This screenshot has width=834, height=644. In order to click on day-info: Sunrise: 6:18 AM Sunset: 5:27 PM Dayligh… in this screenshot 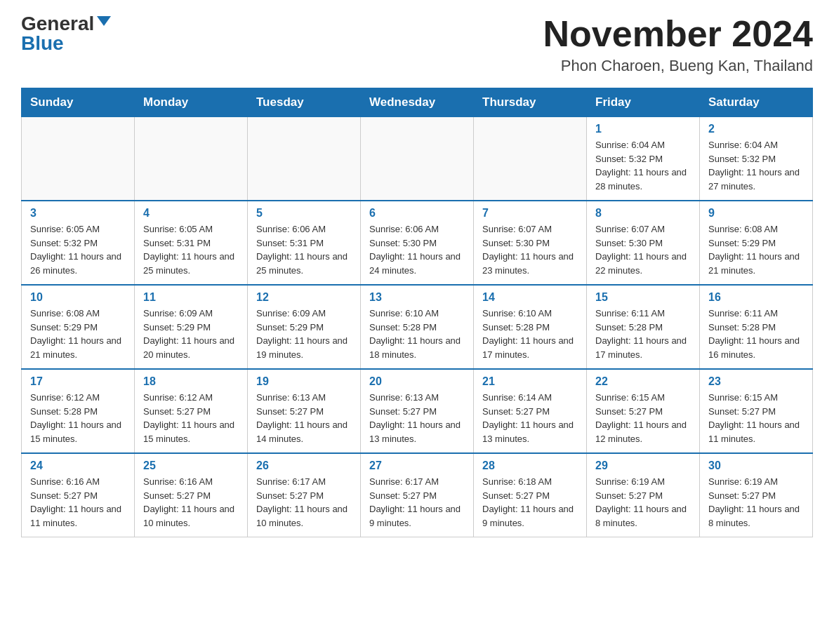, I will do `click(530, 502)`.